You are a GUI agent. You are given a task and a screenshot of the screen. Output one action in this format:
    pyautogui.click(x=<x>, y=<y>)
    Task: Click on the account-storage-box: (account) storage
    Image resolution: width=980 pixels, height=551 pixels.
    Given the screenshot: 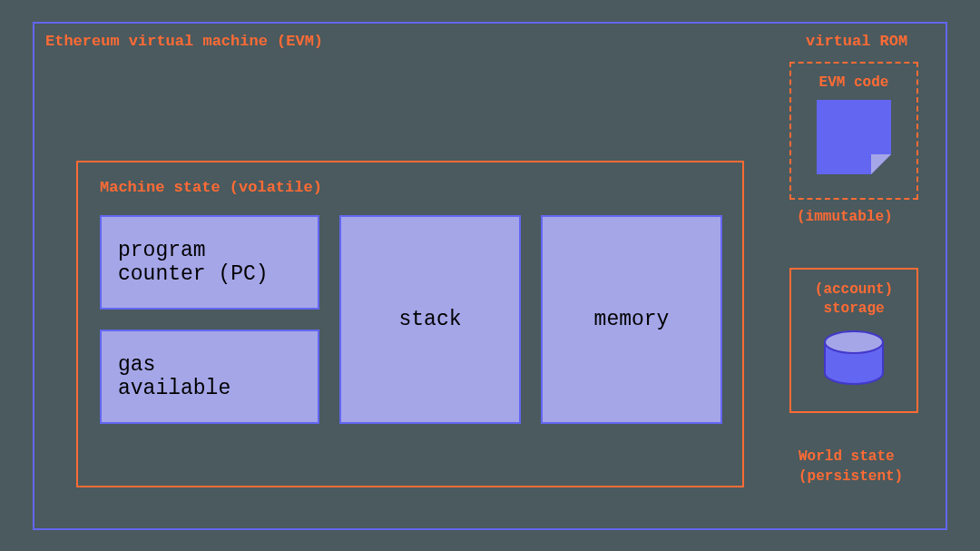 What is the action you would take?
    pyautogui.click(x=854, y=340)
    